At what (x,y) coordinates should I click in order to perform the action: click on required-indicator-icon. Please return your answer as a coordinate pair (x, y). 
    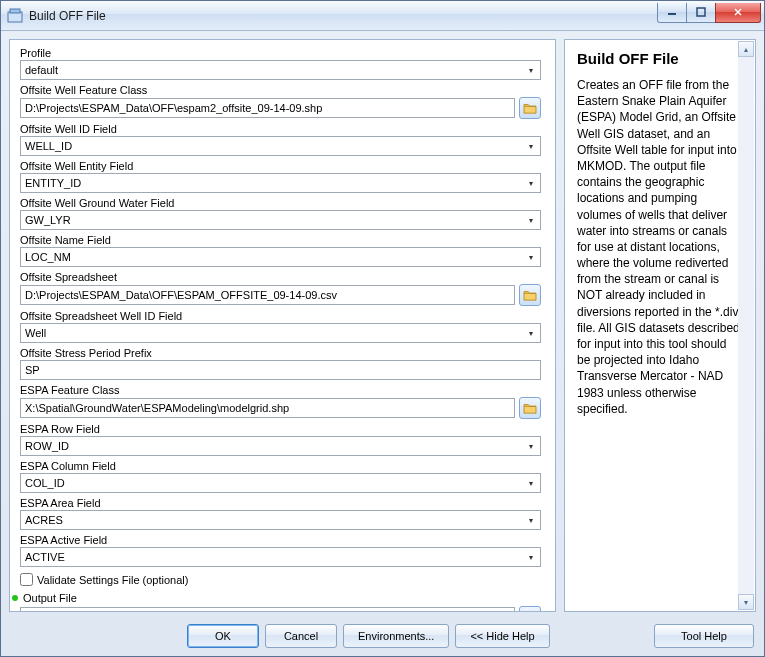
    Looking at the image, I should click on (15, 598).